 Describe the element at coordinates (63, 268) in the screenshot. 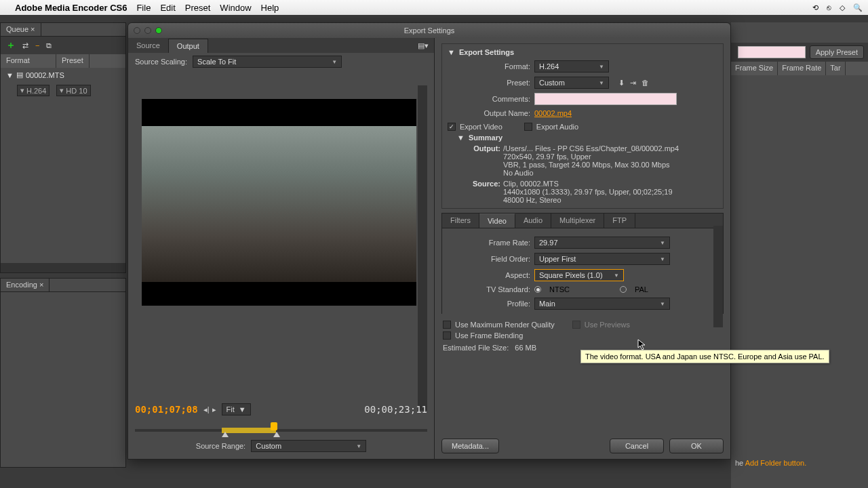

I see `queue-scroll` at that location.